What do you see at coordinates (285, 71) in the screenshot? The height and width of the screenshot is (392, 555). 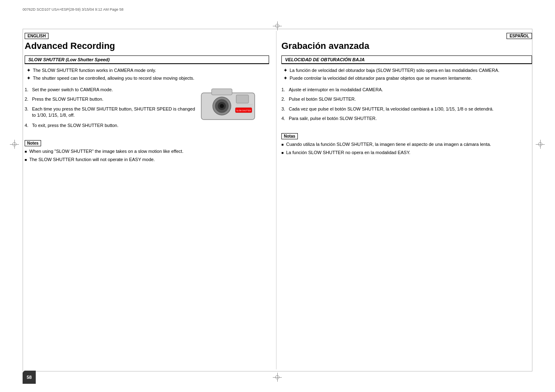 I see `es-plus-icon-1: ✦` at bounding box center [285, 71].